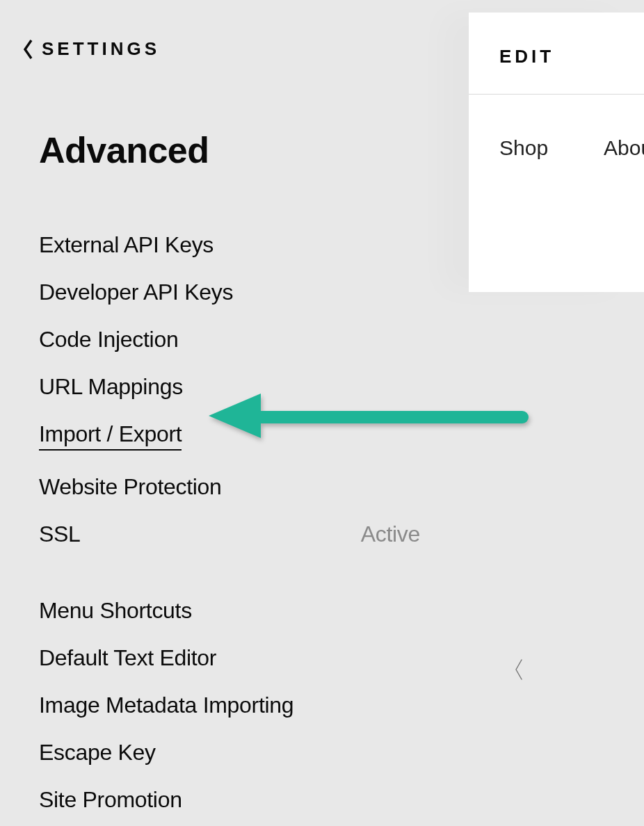 The image size is (644, 826). What do you see at coordinates (60, 534) in the screenshot?
I see `menu-item-label: SSL` at bounding box center [60, 534].